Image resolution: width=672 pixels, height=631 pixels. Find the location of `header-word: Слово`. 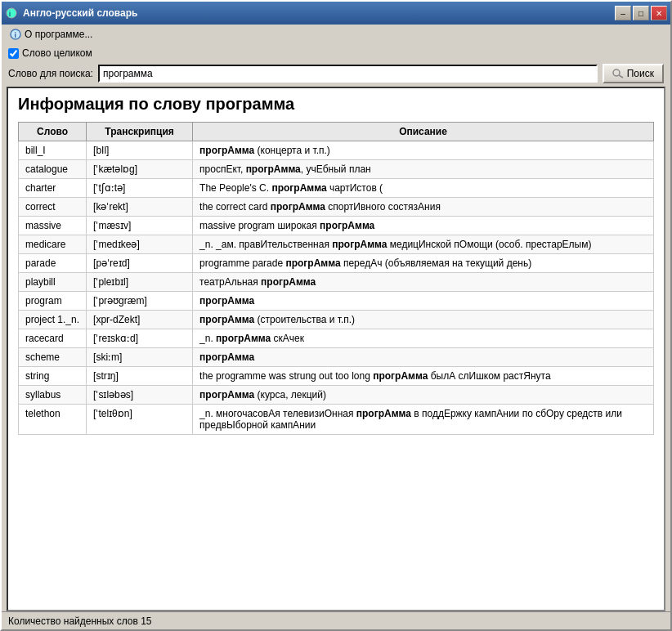

header-word: Слово is located at coordinates (52, 132).